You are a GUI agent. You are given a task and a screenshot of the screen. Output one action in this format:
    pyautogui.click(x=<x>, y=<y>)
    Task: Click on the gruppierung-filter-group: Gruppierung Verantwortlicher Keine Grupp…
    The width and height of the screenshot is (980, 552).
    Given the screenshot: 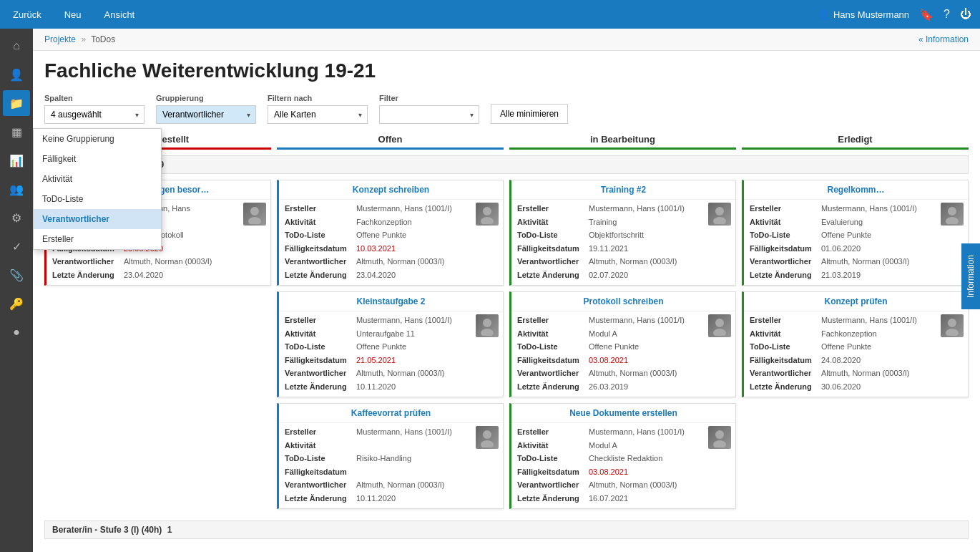 What is the action you would take?
    pyautogui.click(x=206, y=109)
    